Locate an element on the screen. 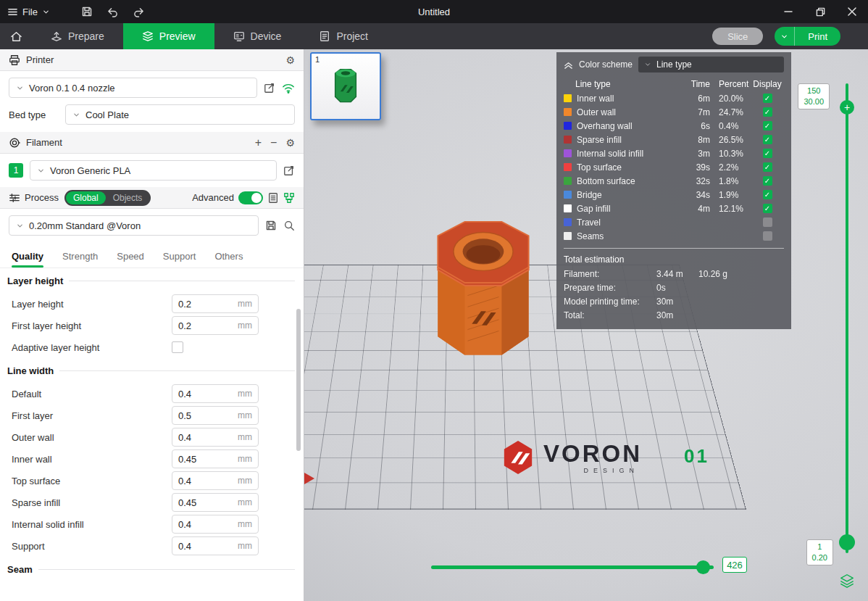 The image size is (868, 601). edit-filament-button is located at coordinates (289, 170).